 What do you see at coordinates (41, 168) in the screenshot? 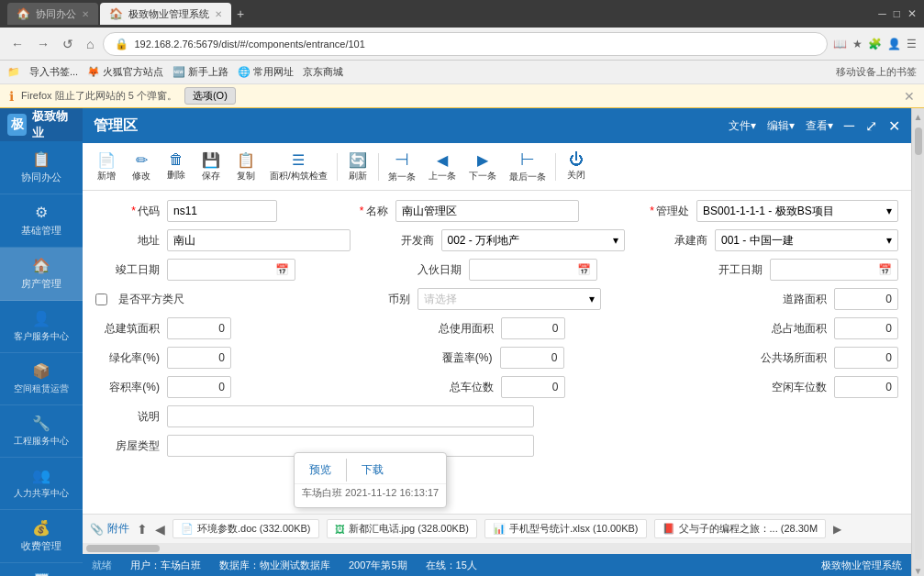
I see `sidebar-item-协同办公: 📋 协同办公` at bounding box center [41, 168].